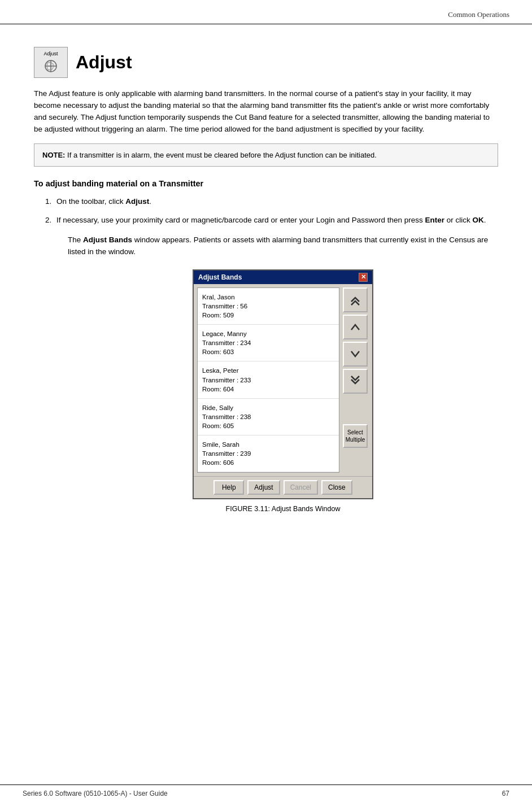 This screenshot has width=532, height=802. I want to click on list-item: Ride, Sally Transmitter : 238 Room: 605, so click(268, 417).